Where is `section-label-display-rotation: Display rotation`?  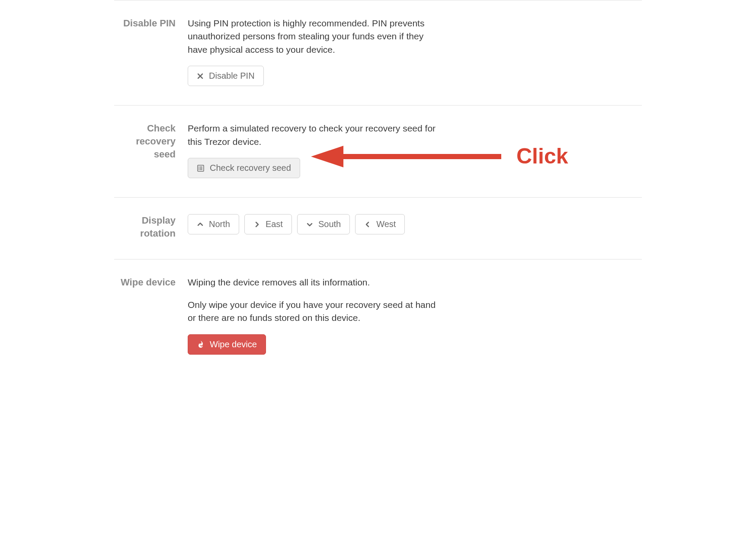
section-label-display-rotation: Display rotation is located at coordinates (151, 227).